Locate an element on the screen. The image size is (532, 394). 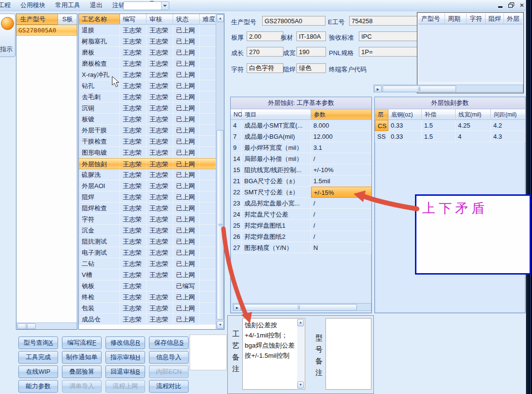
action-button-回退审核: 回退审核B is located at coordinates (125, 372).